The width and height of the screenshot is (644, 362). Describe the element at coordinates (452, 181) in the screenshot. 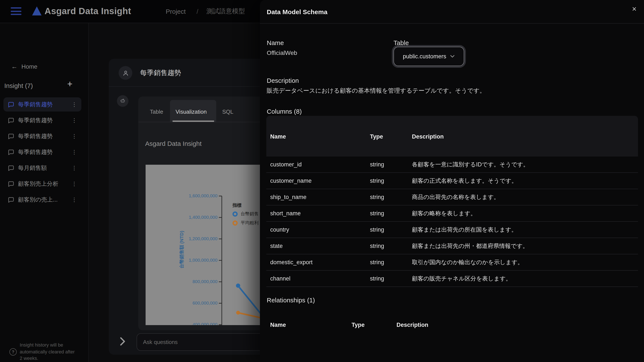

I see `table-row: customer_namestring顧客の正式名称を表します。そうです。` at that location.